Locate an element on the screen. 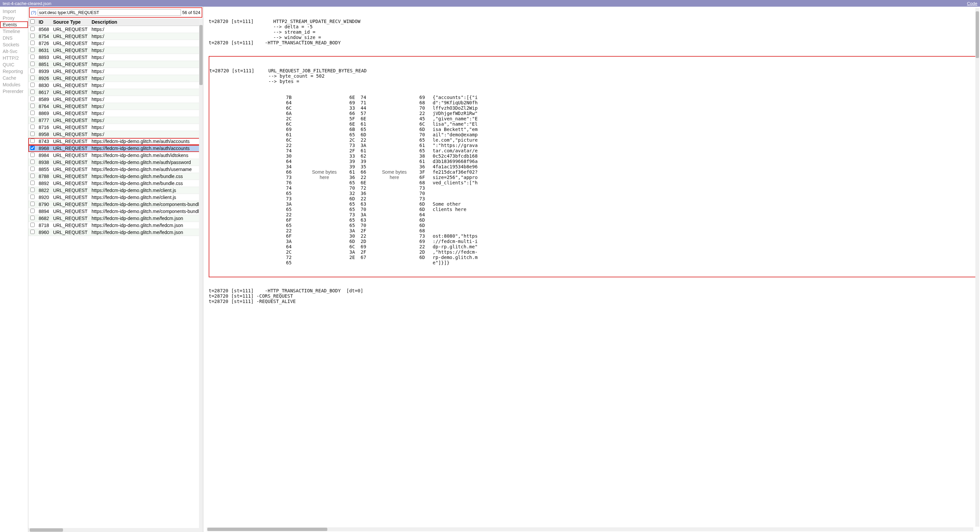  table-row: 8968URL_REQUESThttps://fedcm-idp-demo.gl… is located at coordinates (116, 148).